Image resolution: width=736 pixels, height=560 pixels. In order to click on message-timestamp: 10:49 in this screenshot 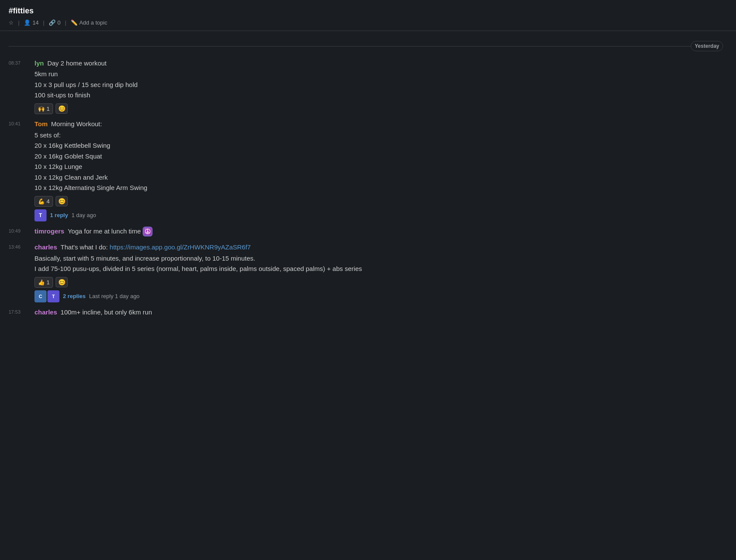, I will do `click(19, 232)`.